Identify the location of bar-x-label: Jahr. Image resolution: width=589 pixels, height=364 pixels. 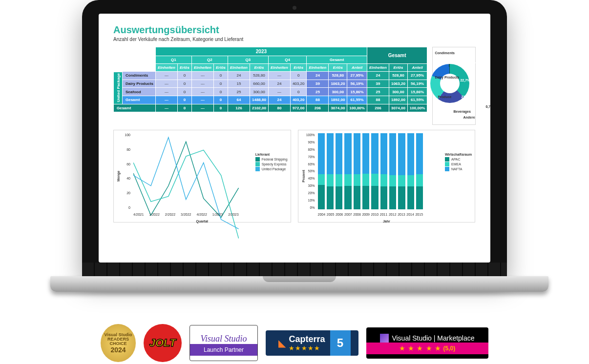
(387, 222).